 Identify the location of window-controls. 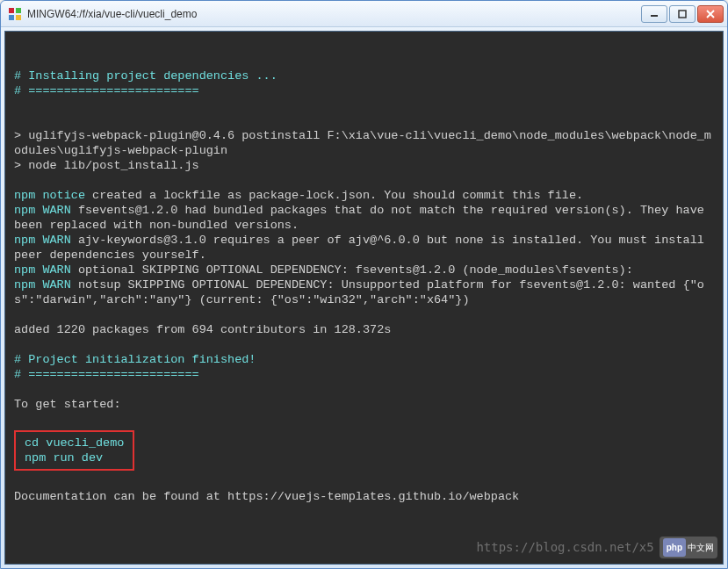
(682, 14).